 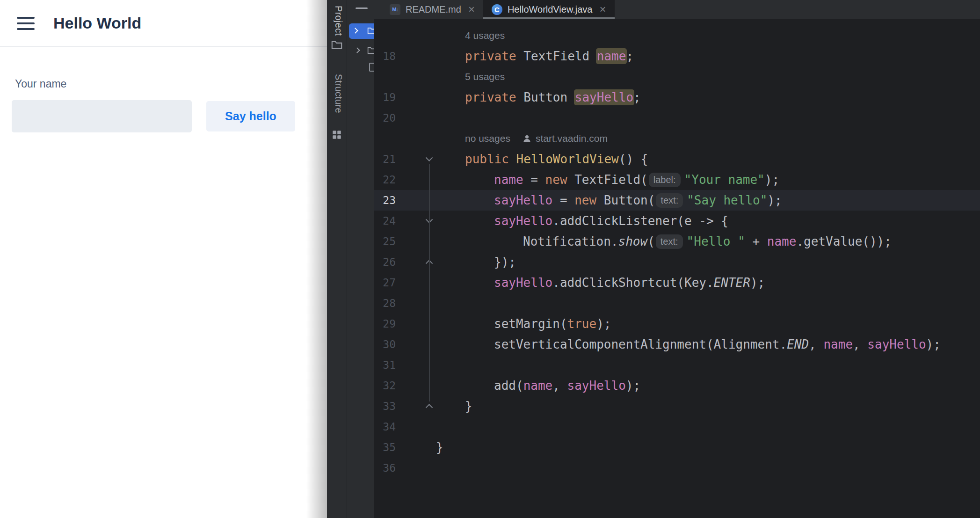 I want to click on usages-annotation-row: no usagesstart.vaadin.com, so click(x=677, y=139).